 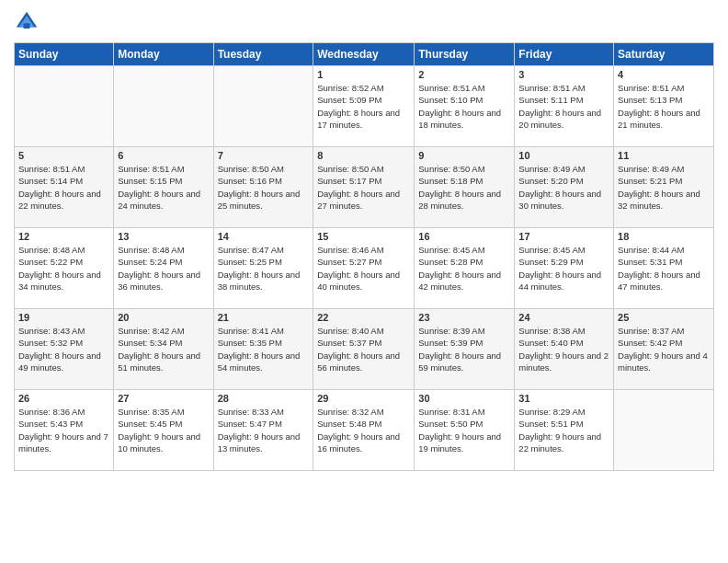 I want to click on calendar-day-cell: 20Sunrise: 8:42 AMSunset: 5:34 PMDayligh…, so click(x=164, y=350).